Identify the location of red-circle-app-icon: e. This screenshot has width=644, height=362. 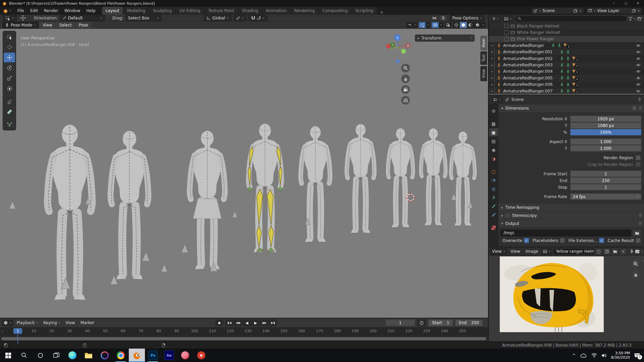
(201, 355).